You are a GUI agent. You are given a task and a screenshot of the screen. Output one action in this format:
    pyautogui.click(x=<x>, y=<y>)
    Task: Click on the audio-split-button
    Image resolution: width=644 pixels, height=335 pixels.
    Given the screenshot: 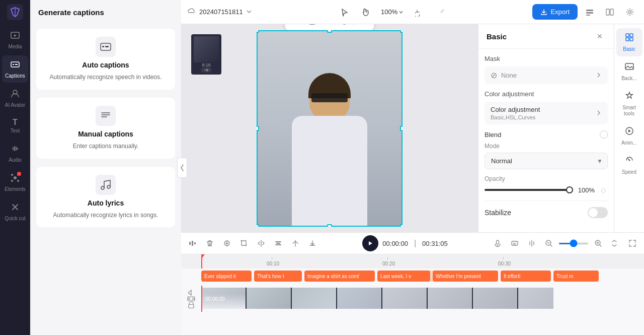 What is the action you would take?
    pyautogui.click(x=532, y=243)
    